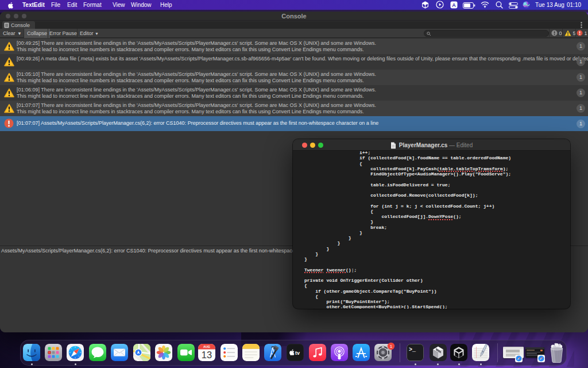 Image resolution: width=588 pixels, height=368 pixels. I want to click on svg-text: 1, so click(392, 346).